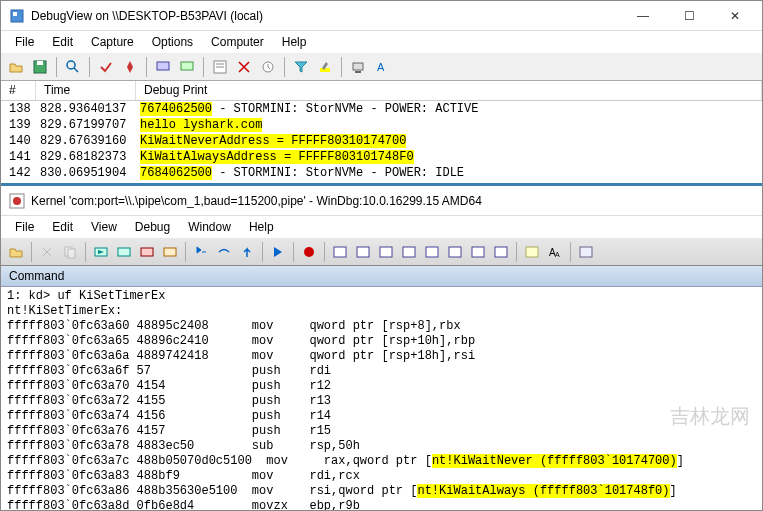 The image size is (763, 511). I want to click on capture-icon, so click(106, 67).